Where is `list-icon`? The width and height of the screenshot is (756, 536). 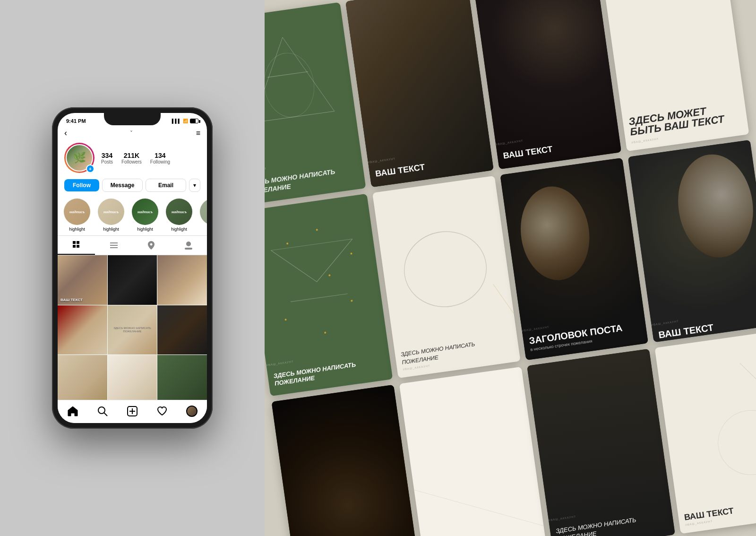
list-icon is located at coordinates (114, 245).